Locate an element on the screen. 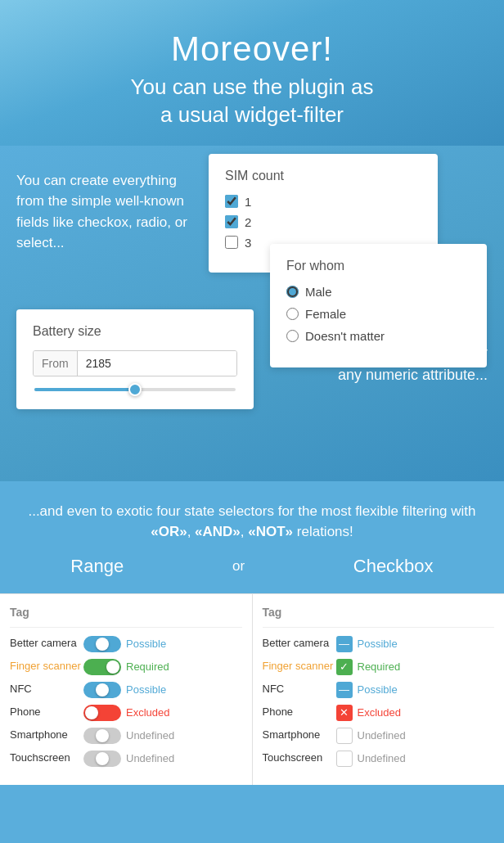  battery-value-input is located at coordinates (157, 363).